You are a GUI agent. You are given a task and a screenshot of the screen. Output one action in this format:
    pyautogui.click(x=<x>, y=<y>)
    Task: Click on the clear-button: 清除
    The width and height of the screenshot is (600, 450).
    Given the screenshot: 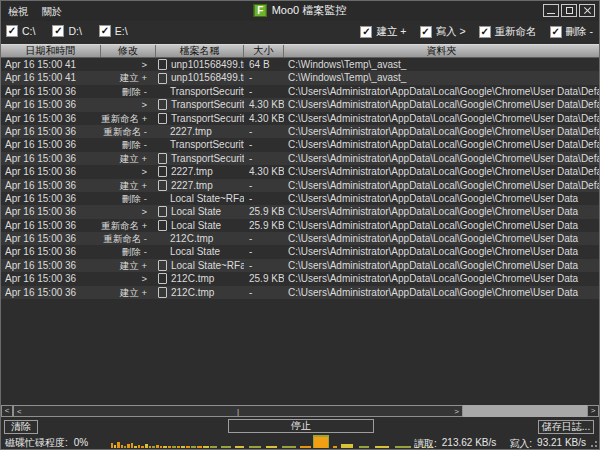 What is the action you would take?
    pyautogui.click(x=21, y=427)
    